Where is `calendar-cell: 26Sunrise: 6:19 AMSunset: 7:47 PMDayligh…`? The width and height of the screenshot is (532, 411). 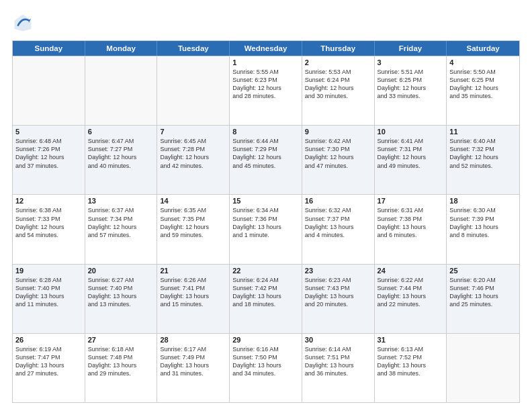
calendar-cell: 26Sunrise: 6:19 AMSunset: 7:47 PMDayligh… is located at coordinates (49, 368).